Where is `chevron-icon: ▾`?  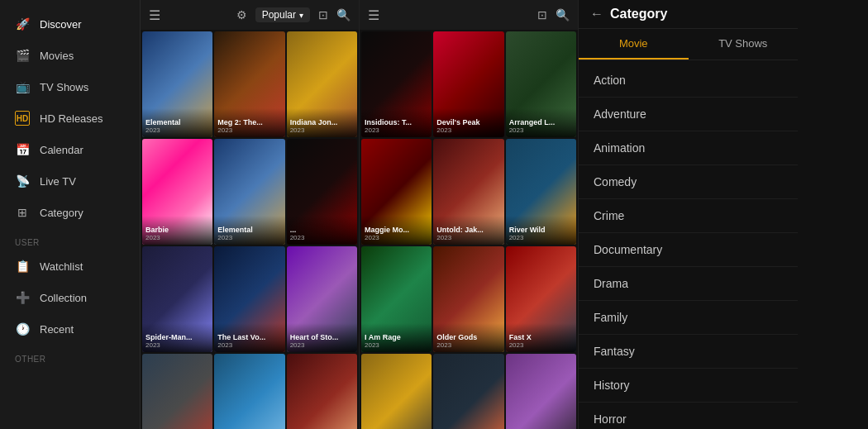 chevron-icon: ▾ is located at coordinates (301, 15).